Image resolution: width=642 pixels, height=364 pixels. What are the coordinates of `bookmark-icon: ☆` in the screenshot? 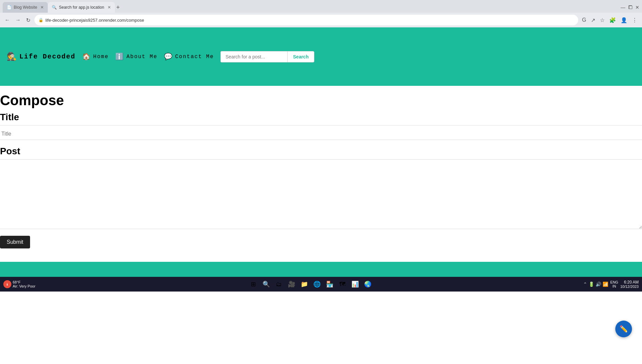 It's located at (602, 20).